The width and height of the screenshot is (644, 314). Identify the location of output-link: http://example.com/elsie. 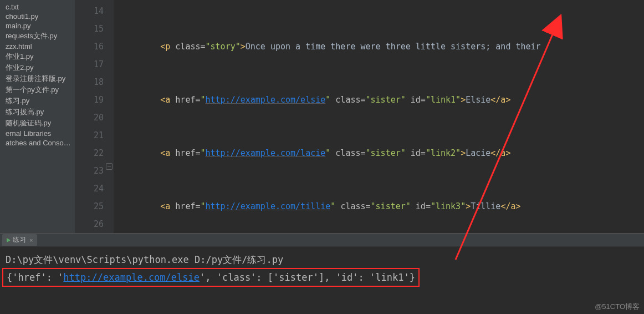
(131, 277).